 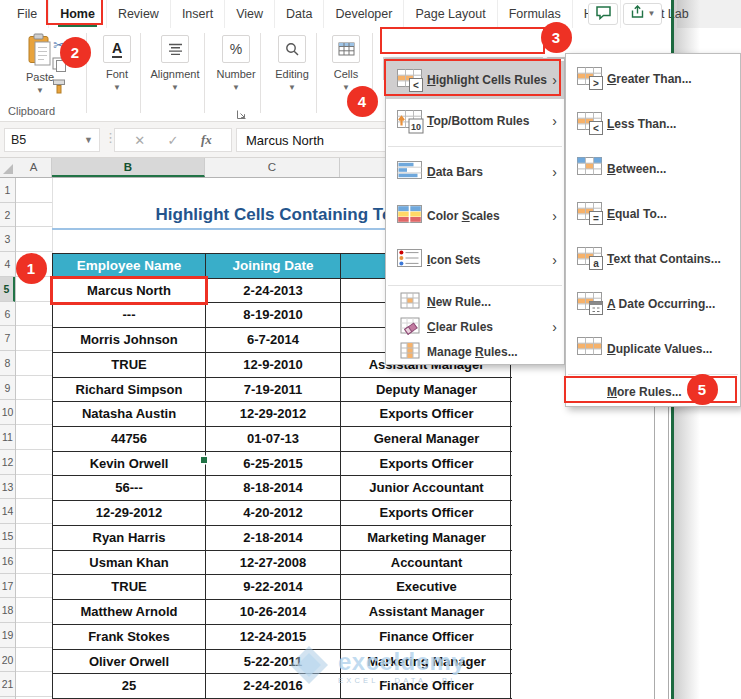 What do you see at coordinates (274, 316) in the screenshot?
I see `cell-r6c3: 8-19-2010` at bounding box center [274, 316].